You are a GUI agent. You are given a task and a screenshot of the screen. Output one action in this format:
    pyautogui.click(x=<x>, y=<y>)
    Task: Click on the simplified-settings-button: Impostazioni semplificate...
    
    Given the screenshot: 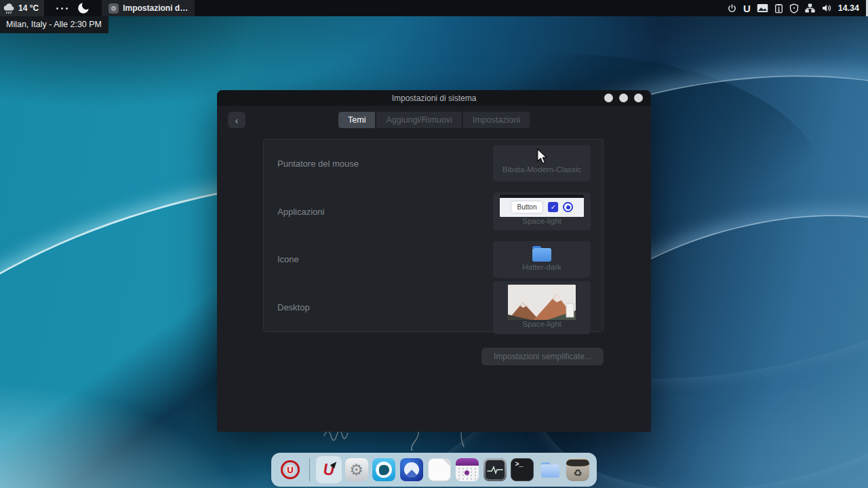 What is the action you would take?
    pyautogui.click(x=542, y=357)
    